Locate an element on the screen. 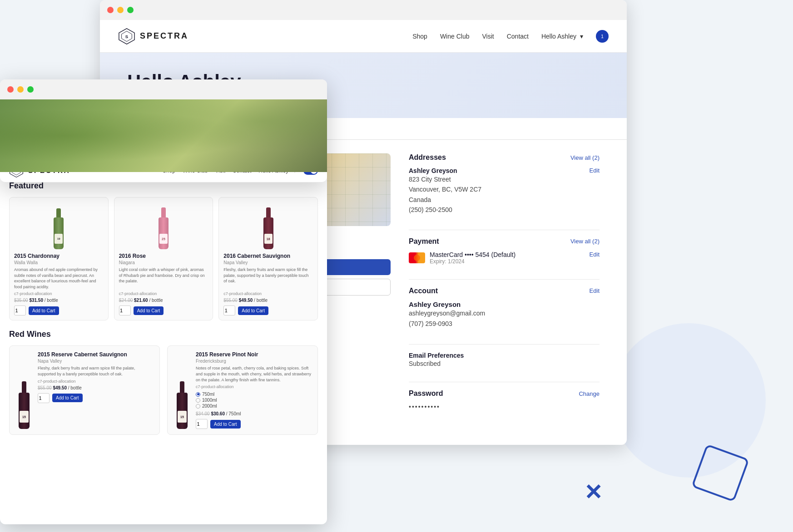 The height and width of the screenshot is (532, 793). red-wine-sku-1: c7-product-allocation is located at coordinates (96, 381).